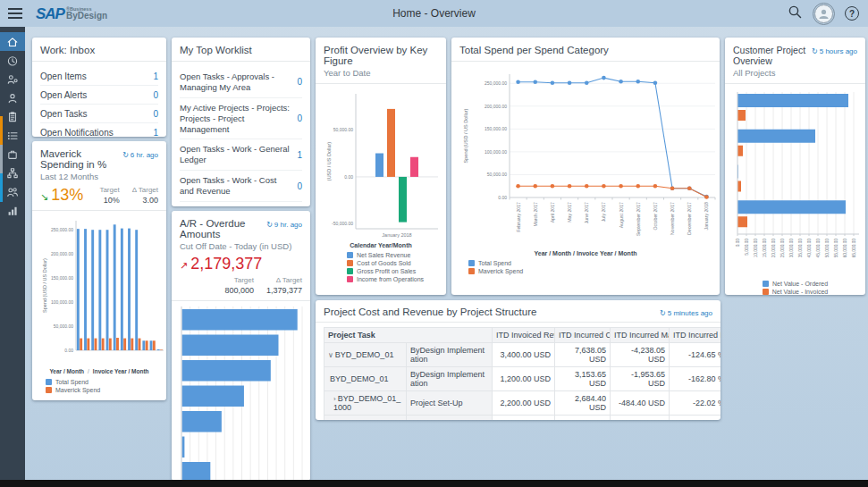 This screenshot has height=487, width=868. What do you see at coordinates (695, 404) in the screenshot?
I see `cell-incurred-margin-pct: -22.02 %` at bounding box center [695, 404].